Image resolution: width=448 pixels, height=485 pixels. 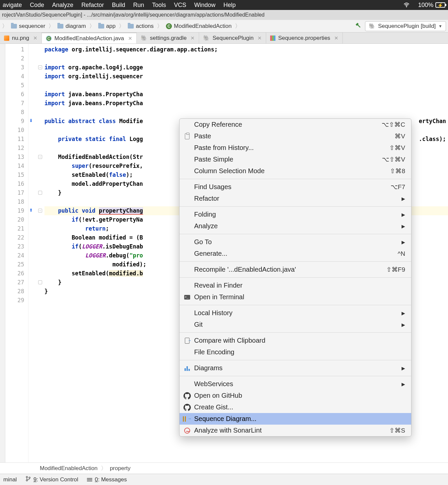 What do you see at coordinates (139, 5) in the screenshot?
I see `menu-item: Run` at bounding box center [139, 5].